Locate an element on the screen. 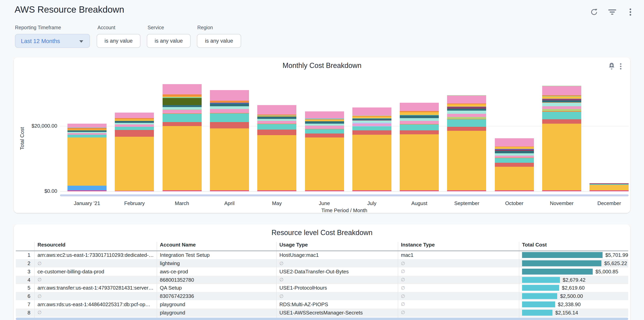 The height and width of the screenshot is (320, 644). bar-segment-indigo is located at coordinates (514, 149).